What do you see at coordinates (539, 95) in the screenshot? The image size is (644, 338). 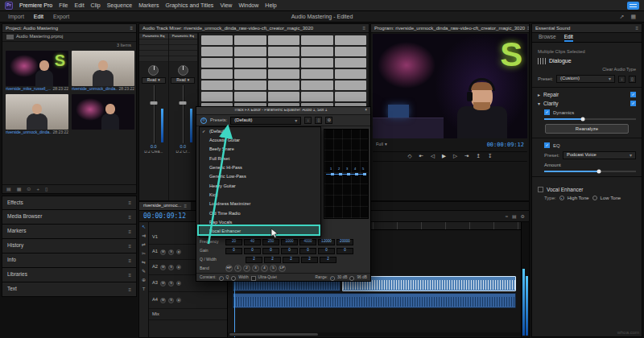 I see `chevron-right-icon: ▸` at bounding box center [539, 95].